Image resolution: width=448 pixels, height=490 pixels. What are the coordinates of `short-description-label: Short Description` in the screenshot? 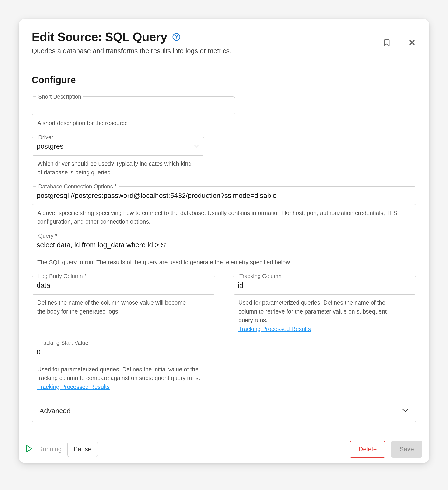 It's located at (60, 97).